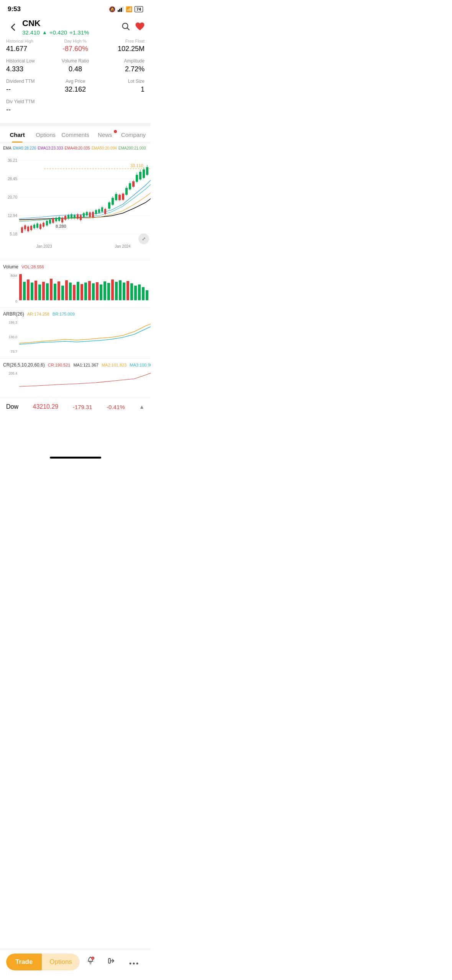 The height and width of the screenshot is (980, 452). I want to click on svg-text: Jan 2023, so click(44, 246).